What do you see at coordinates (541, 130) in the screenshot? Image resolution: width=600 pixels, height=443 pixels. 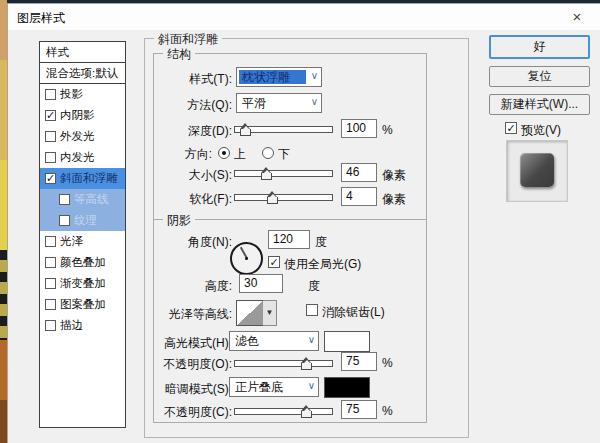 I see `preview-label: 预览(V)` at bounding box center [541, 130].